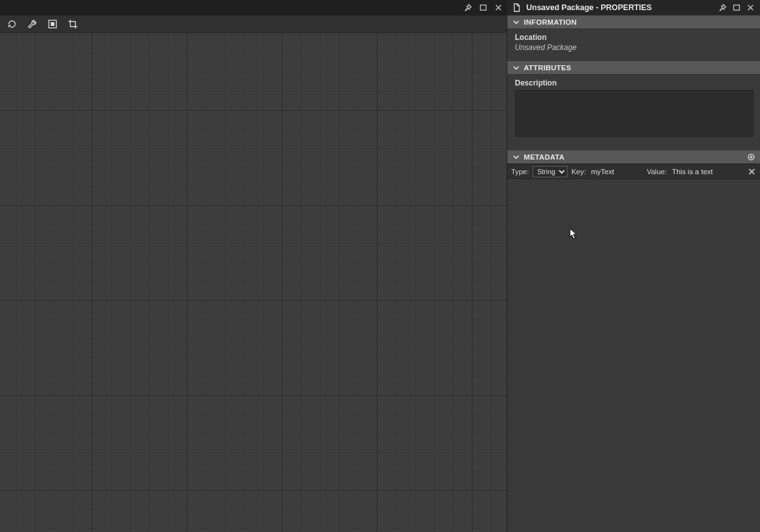 The width and height of the screenshot is (760, 532). What do you see at coordinates (633, 148) in the screenshot?
I see `spacer` at bounding box center [633, 148].